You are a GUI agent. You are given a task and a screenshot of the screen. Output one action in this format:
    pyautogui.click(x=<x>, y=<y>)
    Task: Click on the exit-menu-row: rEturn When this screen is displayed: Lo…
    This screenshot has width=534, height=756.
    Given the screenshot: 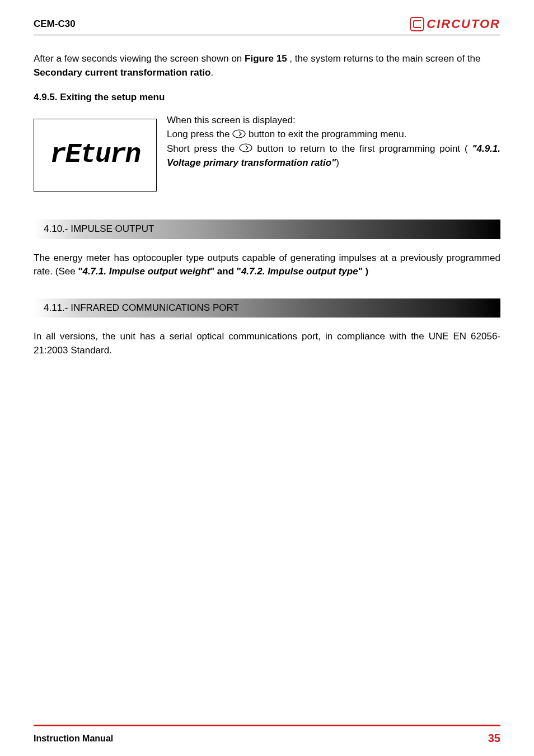 What is the action you would take?
    pyautogui.click(x=267, y=152)
    